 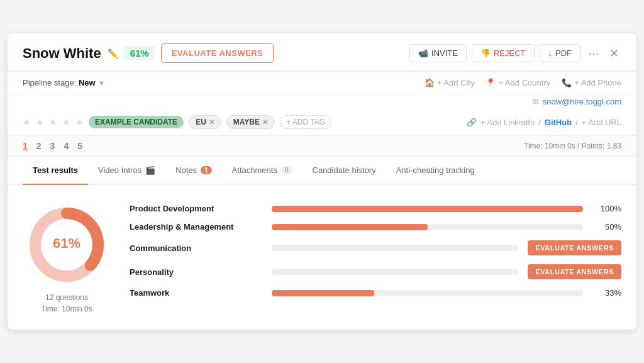 What do you see at coordinates (523, 83) in the screenshot?
I see `contact-actions: 🏠 + Add City 📍 + Add Country 📞 + Add Pho…` at bounding box center [523, 83].